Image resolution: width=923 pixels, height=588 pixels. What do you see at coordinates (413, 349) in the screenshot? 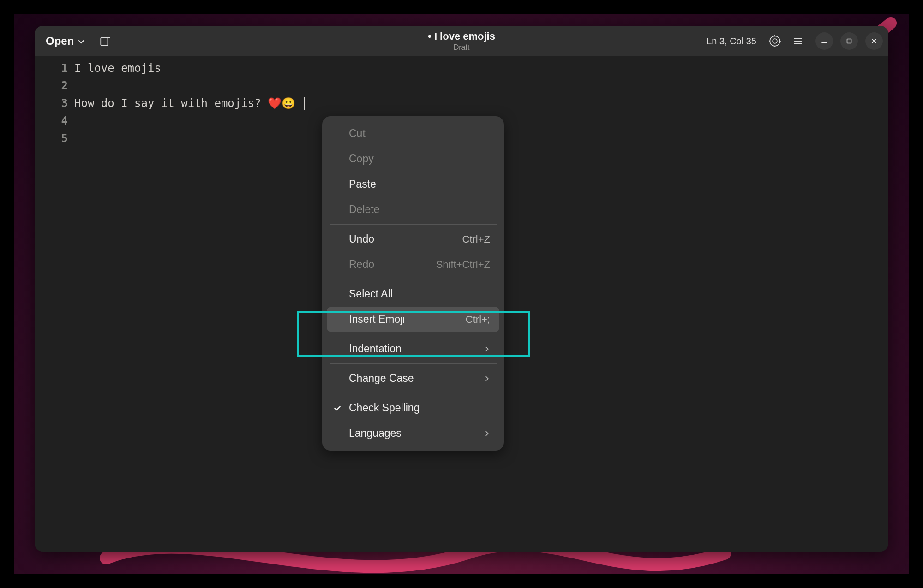
I see `menu-item-indentation: Indentation` at bounding box center [413, 349].